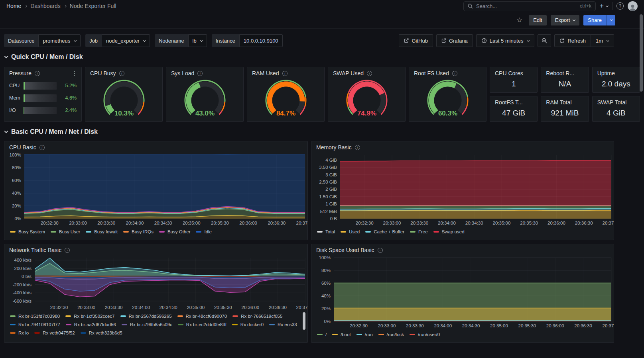 Image resolution: width=644 pixels, height=358 pixels. I want to click on legend-item: Rx br-aa2d87fdad56, so click(91, 324).